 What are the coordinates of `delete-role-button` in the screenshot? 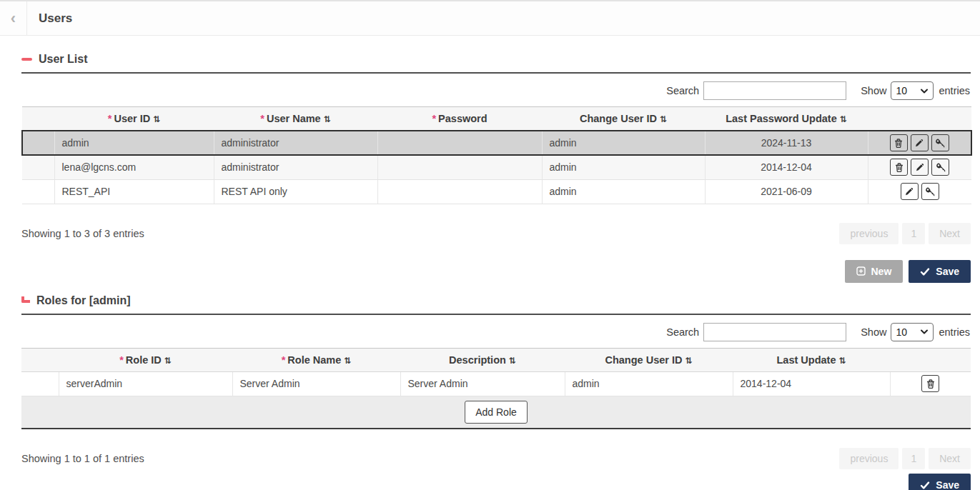 It's located at (931, 384).